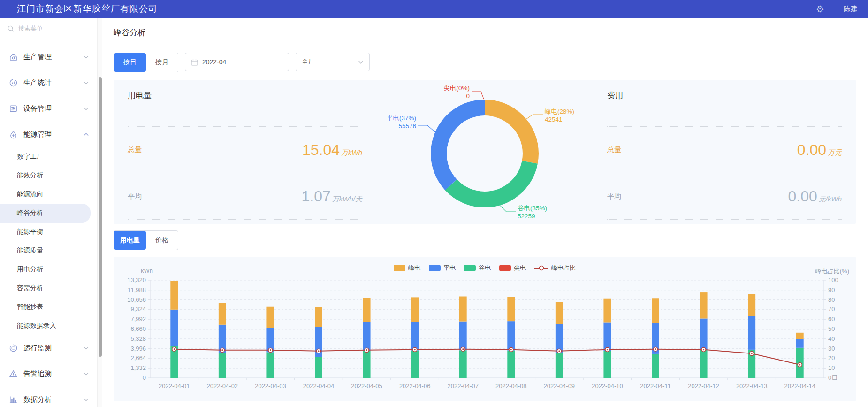  What do you see at coordinates (704, 364) in the screenshot?
I see `bar-谷电-2022-04-12` at bounding box center [704, 364].